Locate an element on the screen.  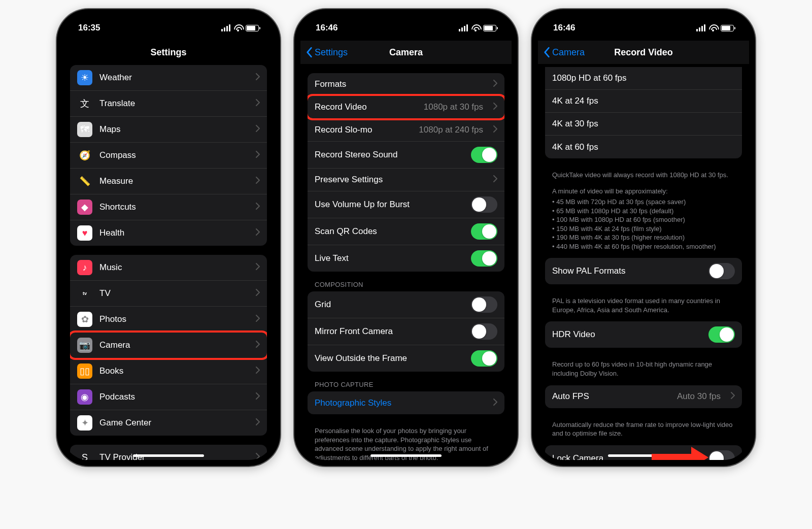
settings-row: ☀︎Weather is located at coordinates (168, 78).